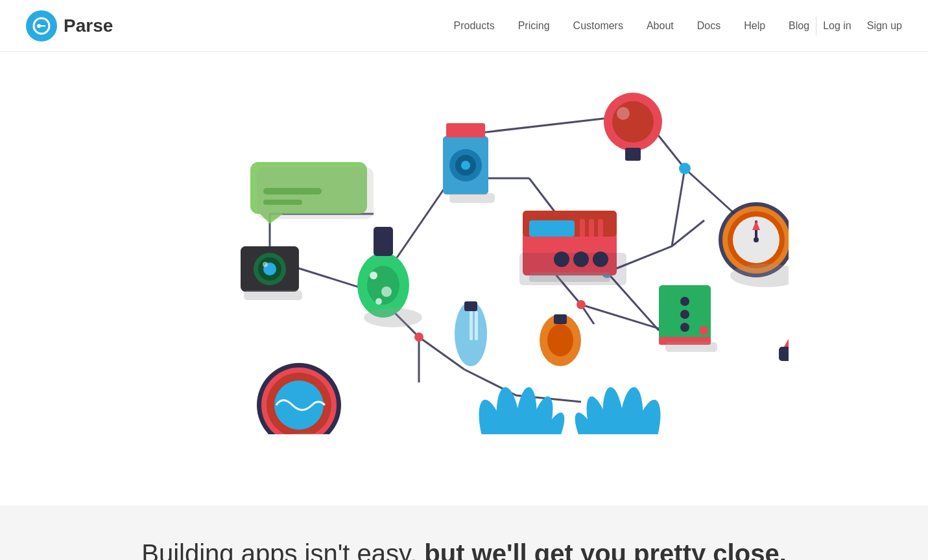  I want to click on nav-login: Log in, so click(837, 26).